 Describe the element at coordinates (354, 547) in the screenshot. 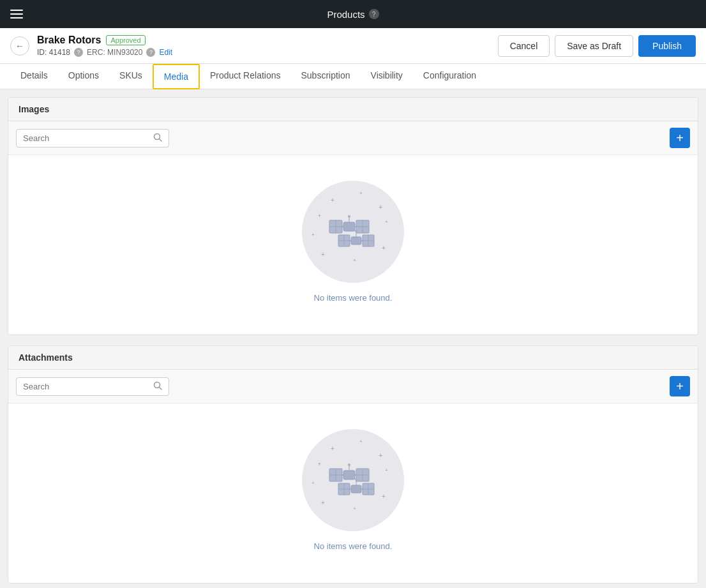

I see `attachments-empty-text: No items were found.` at that location.